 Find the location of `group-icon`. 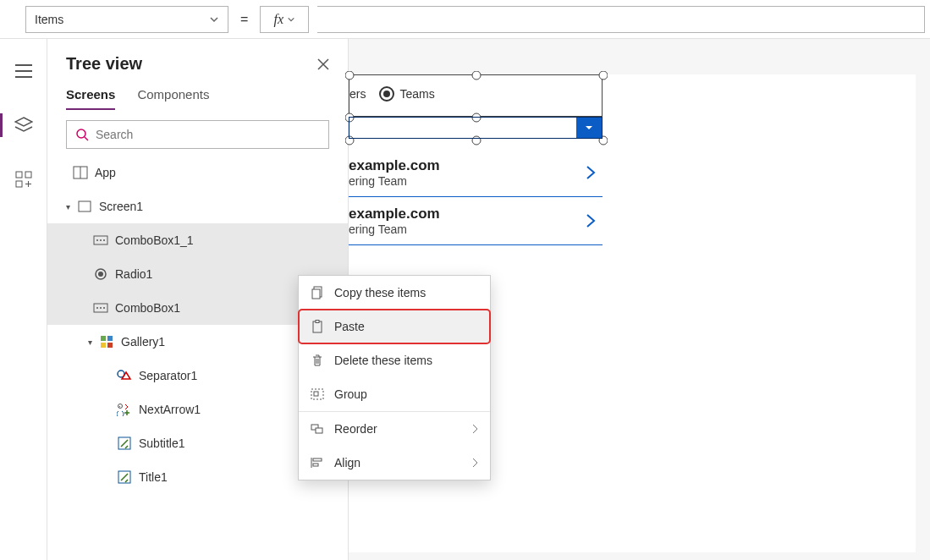

group-icon is located at coordinates (317, 394).